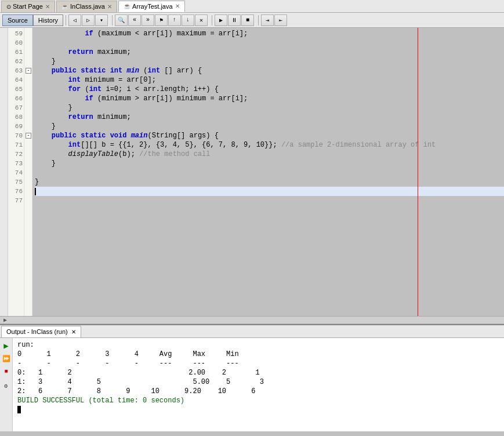 The height and width of the screenshot is (436, 504). What do you see at coordinates (269, 108) in the screenshot?
I see `code-line-67: }` at bounding box center [269, 108].